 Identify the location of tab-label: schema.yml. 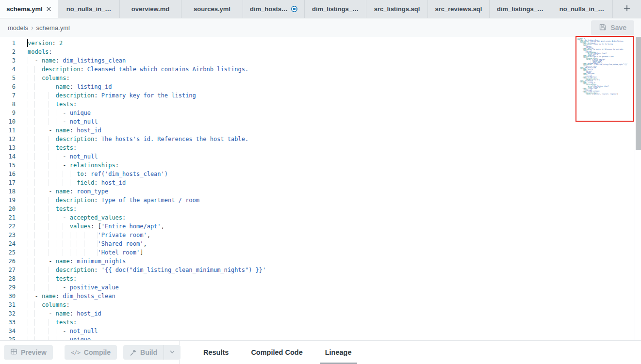
(24, 9).